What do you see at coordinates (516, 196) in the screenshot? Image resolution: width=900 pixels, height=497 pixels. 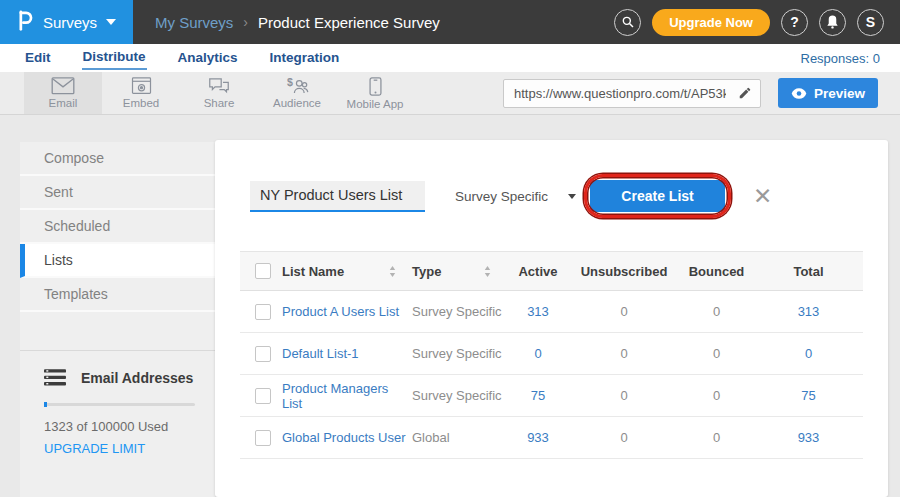 I see `list-type-dropdown: Survey Specific` at bounding box center [516, 196].